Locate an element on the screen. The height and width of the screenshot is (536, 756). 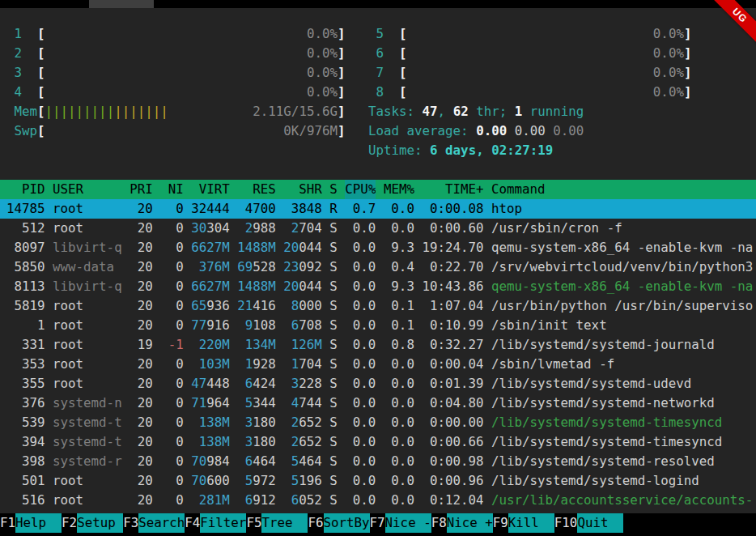
cpu-meters-right: 5[0.0%]6[0.0%]7[0.0%]8[0.0%] is located at coordinates (529, 63).